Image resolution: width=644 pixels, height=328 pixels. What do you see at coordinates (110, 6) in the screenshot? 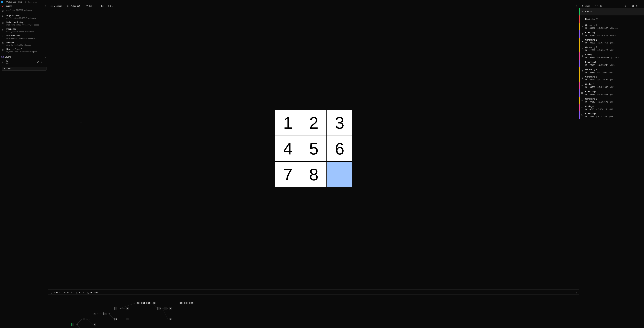
I see `scale-button: 1:1` at bounding box center [110, 6].